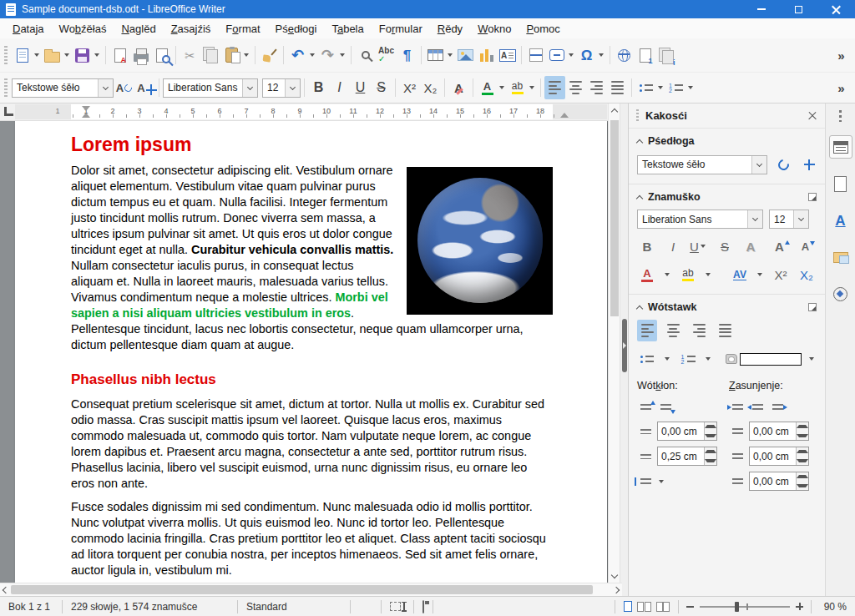 The height and width of the screenshot is (616, 855). Describe the element at coordinates (361, 88) in the screenshot. I see `underline-button: U` at that location.